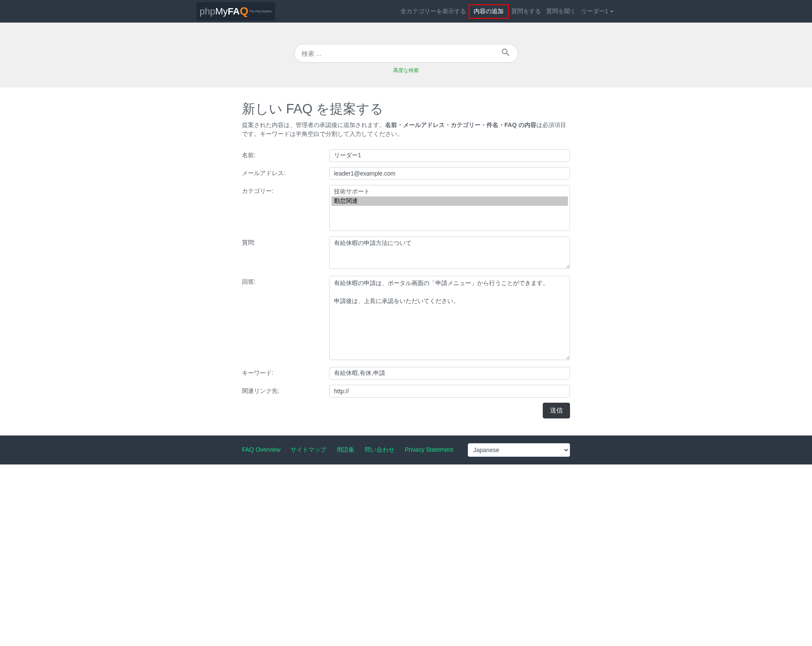 This screenshot has width=812, height=646. I want to click on logo-my: My, so click(222, 12).